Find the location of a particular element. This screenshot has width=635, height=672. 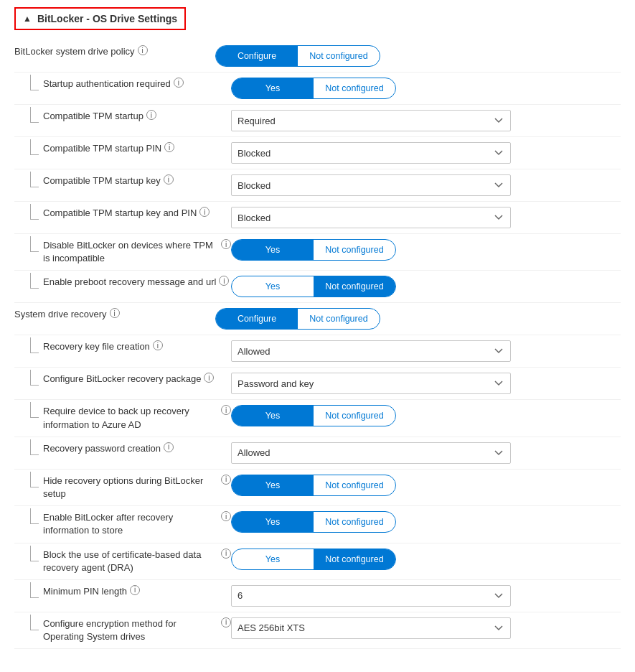

setting-label-text: Disable BitLocker on devices where TPM i… is located at coordinates (131, 252).